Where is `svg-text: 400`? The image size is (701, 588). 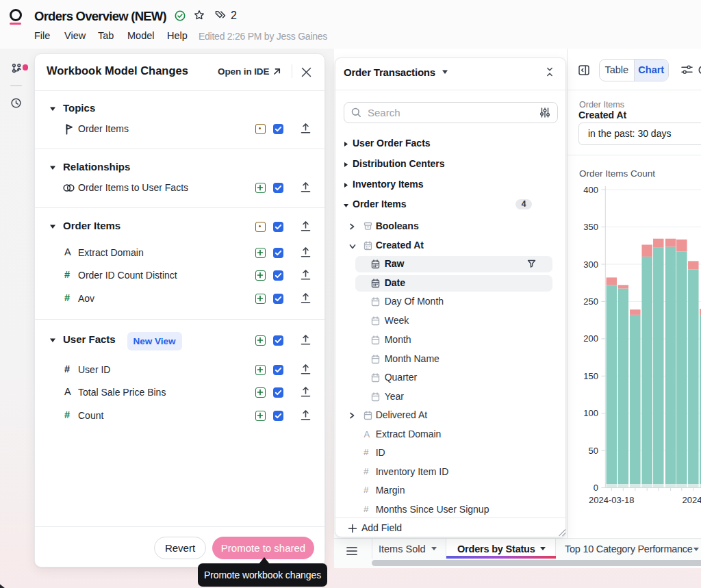 svg-text: 400 is located at coordinates (591, 190).